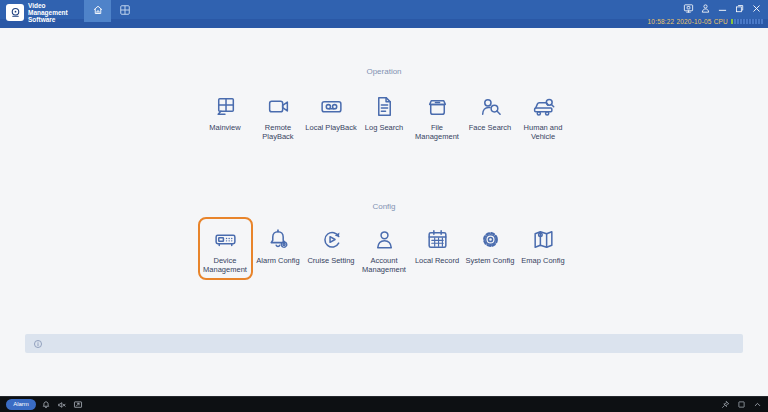  What do you see at coordinates (332, 113) in the screenshot?
I see `launcher-local-playback: Local PlayBack` at bounding box center [332, 113].